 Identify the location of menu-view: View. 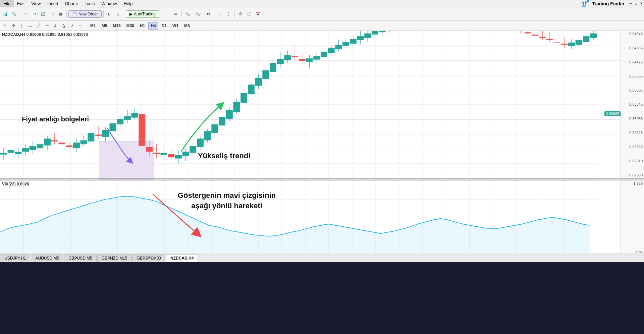
(36, 3).